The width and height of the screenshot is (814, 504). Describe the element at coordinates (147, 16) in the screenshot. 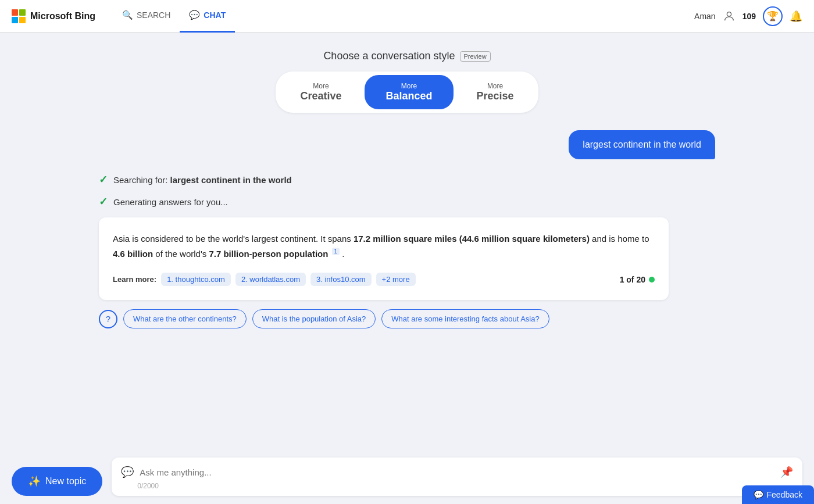

I see `nav-search: 🔍 SEARCH` at that location.